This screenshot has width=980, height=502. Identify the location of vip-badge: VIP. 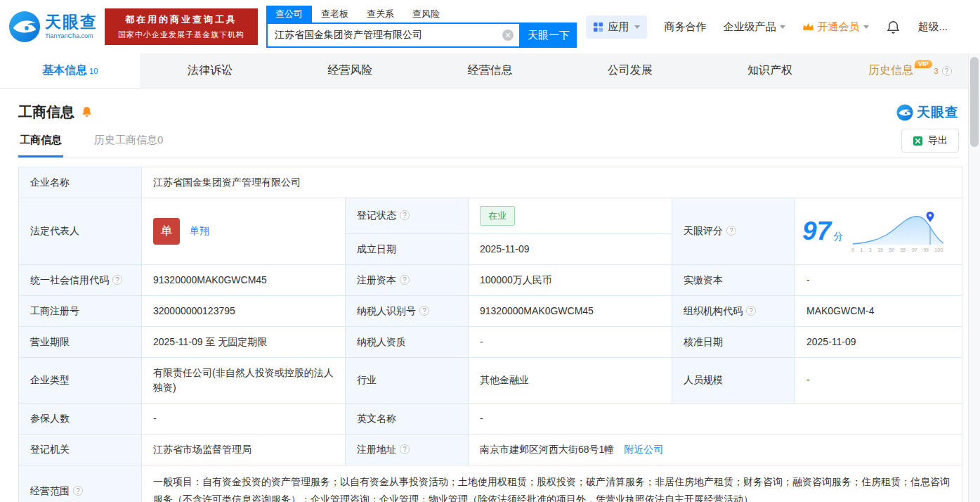
(923, 64).